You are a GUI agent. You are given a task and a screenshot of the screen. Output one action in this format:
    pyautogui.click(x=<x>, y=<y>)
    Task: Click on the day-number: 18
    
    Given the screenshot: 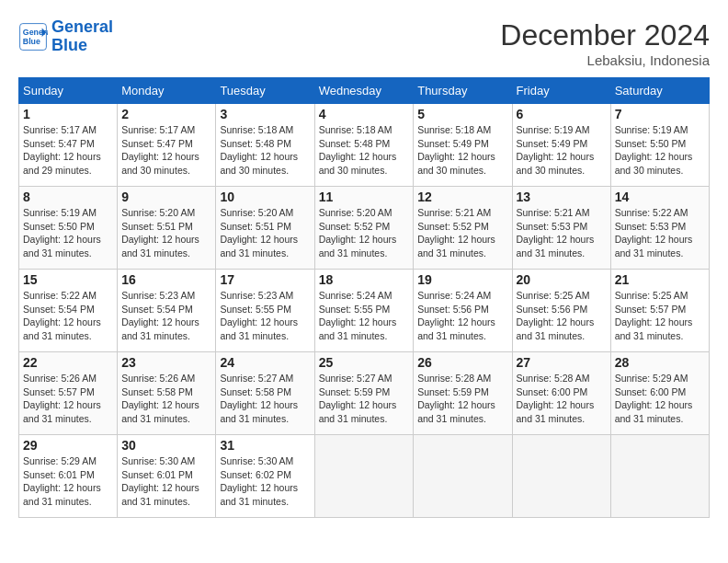 What is the action you would take?
    pyautogui.click(x=364, y=280)
    